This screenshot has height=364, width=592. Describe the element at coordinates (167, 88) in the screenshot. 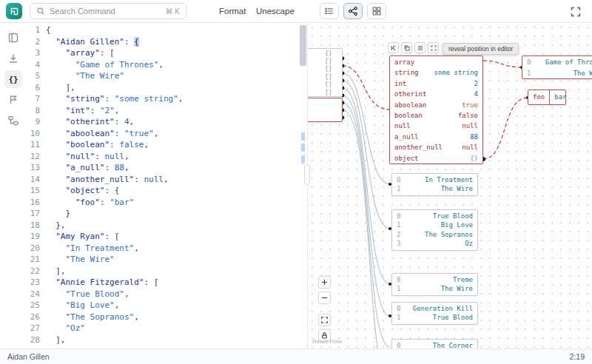

I see `code-line: 6 ],` at that location.